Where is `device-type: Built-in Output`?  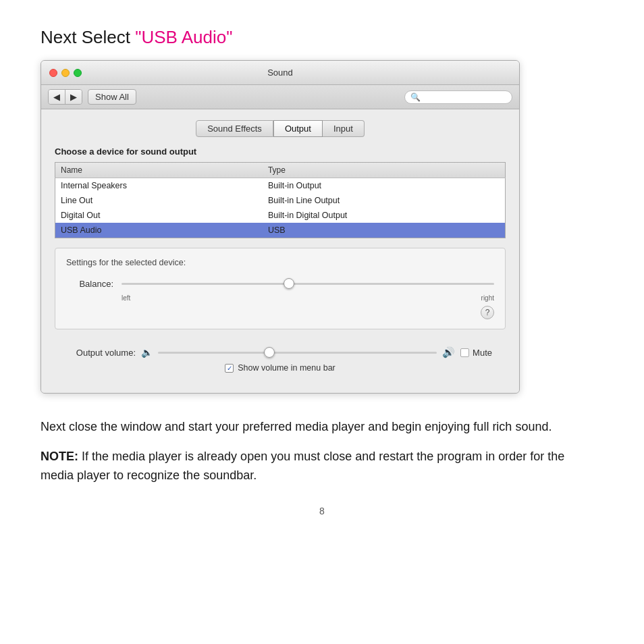
device-type: Built-in Output is located at coordinates (384, 186).